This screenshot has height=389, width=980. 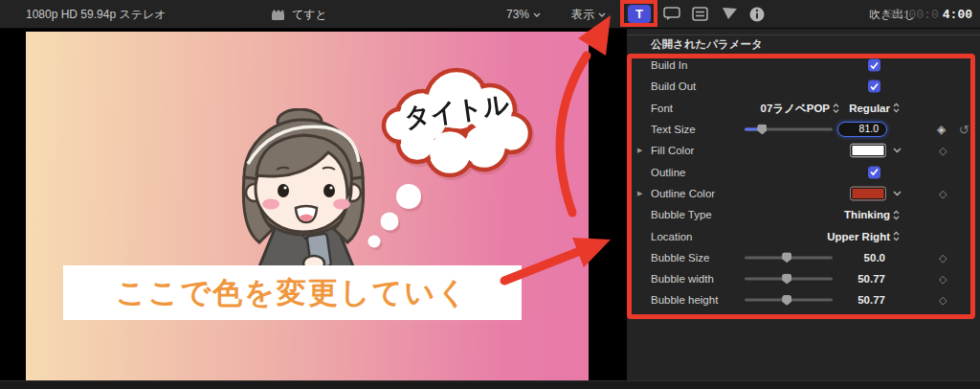 What do you see at coordinates (490, 14) in the screenshot?
I see `viewer-toolbar: 1080p HD 59.94p ステレオ てすと 73% 表示 T 吹き出し 0…` at bounding box center [490, 14].